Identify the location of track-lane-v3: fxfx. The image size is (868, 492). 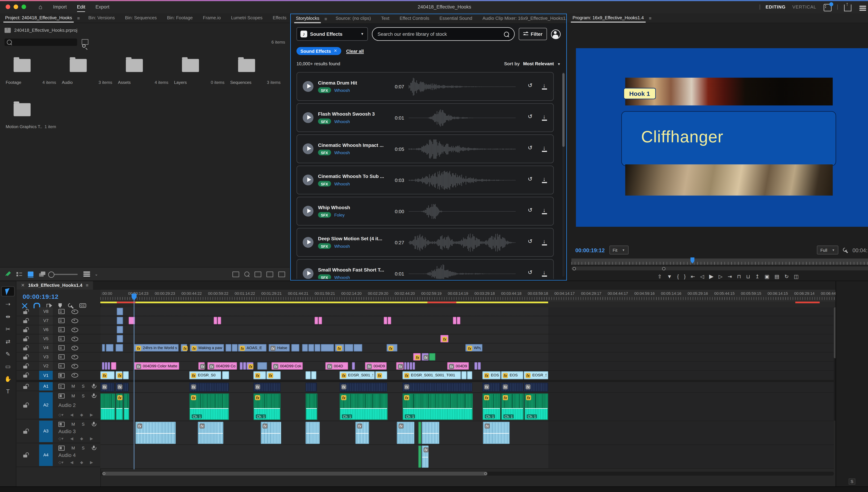
(467, 357).